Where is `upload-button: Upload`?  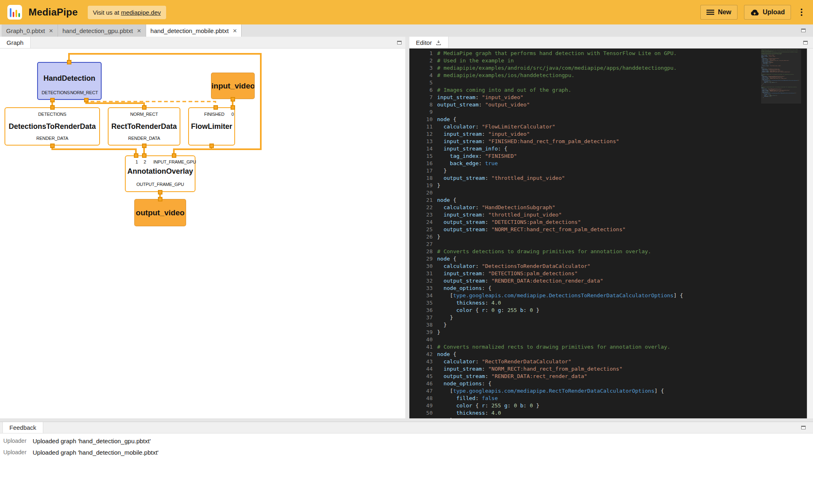
upload-button: Upload is located at coordinates (767, 12).